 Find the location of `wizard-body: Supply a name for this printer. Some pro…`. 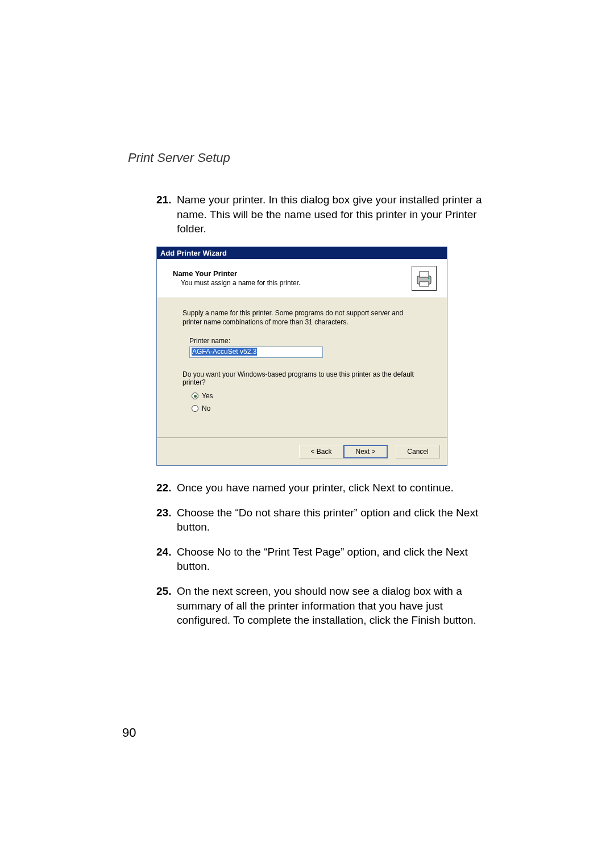

wizard-body: Supply a name for this printer. Some pro… is located at coordinates (302, 368).